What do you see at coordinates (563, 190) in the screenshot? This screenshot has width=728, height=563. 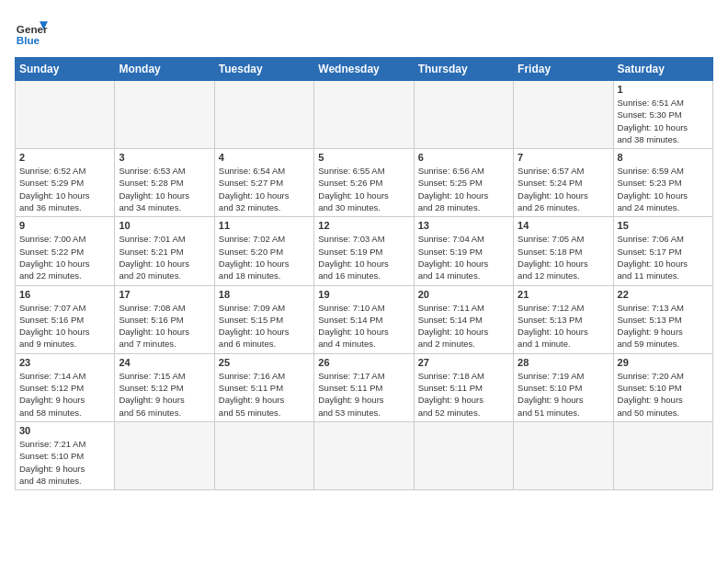 I see `day-info: Sunrise: 6:57 AMSunset: 5:24 PMDaylight:…` at bounding box center [563, 190].